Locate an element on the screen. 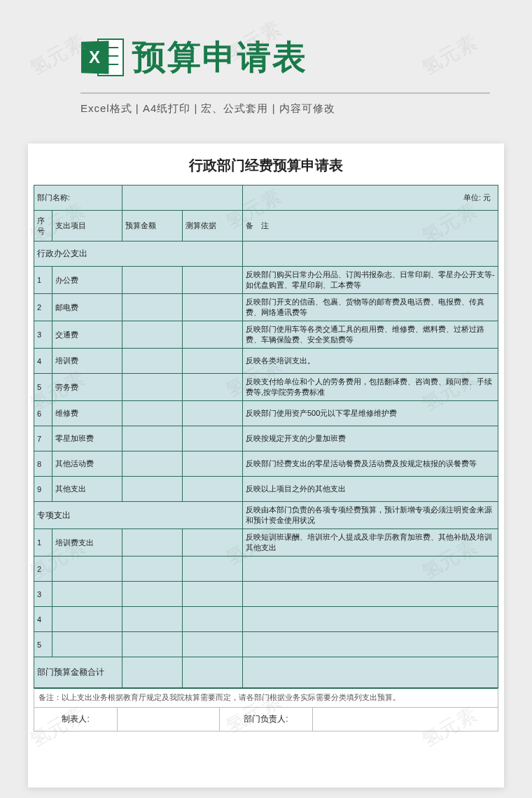 The height and width of the screenshot is (798, 532). table-row: 6维修费反映部门使用资产500元以下零星维修维护费 is located at coordinates (266, 414).